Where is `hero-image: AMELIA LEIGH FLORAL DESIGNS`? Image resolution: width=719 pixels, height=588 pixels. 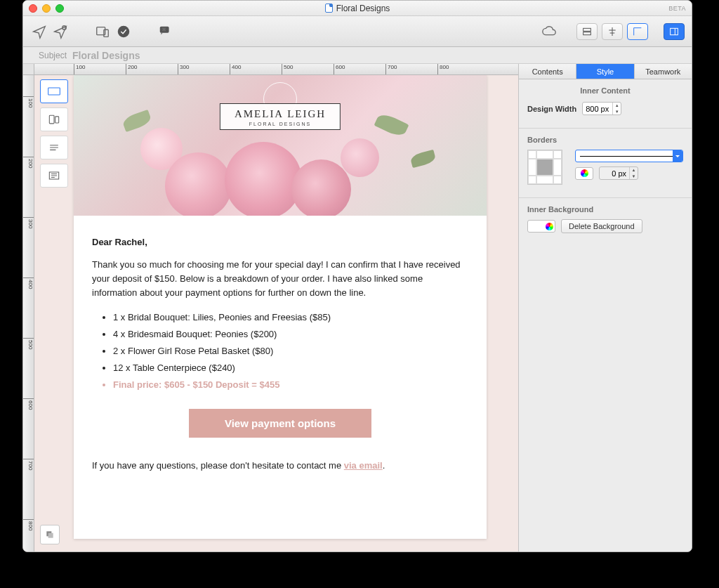
hero-image: AMELIA LEIGH FLORAL DESIGNS is located at coordinates (280, 145).